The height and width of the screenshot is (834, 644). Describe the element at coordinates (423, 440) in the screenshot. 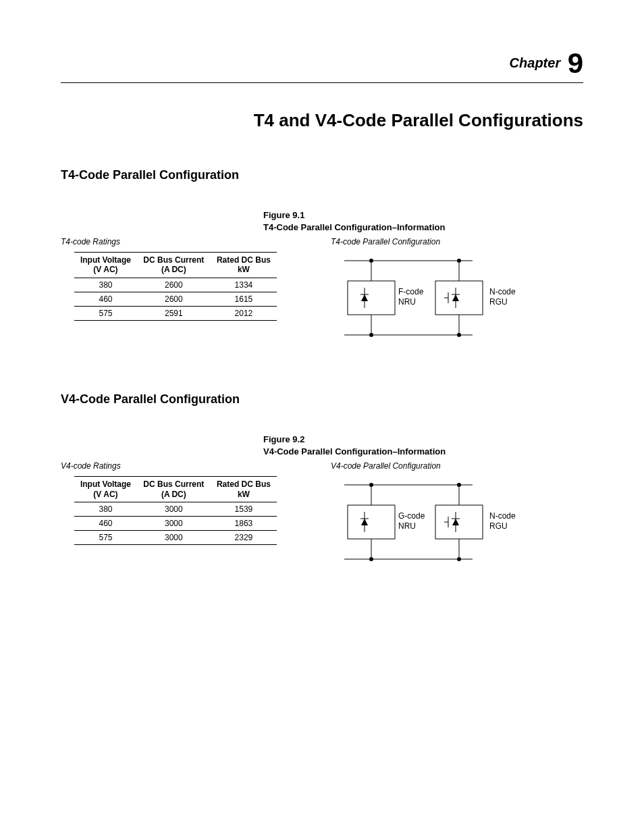

I see `figure-number: Figure 9.2` at that location.